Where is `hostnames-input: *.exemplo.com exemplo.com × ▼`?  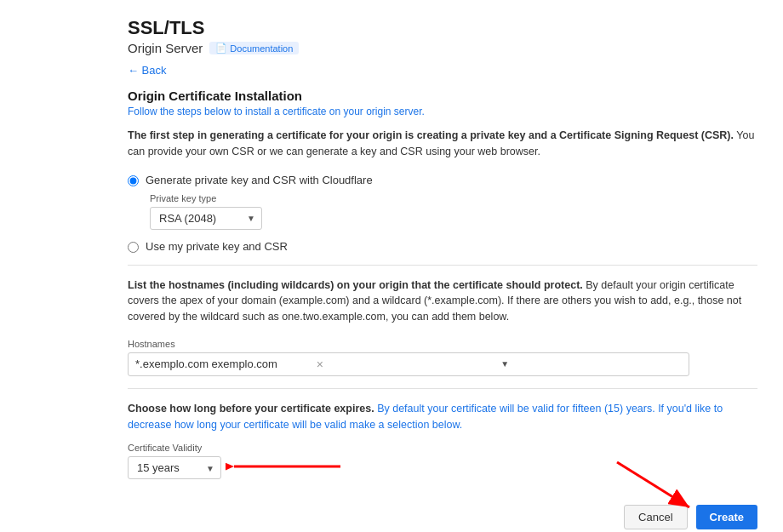
hostnames-input: *.exemplo.com exemplo.com × ▼ is located at coordinates (409, 364).